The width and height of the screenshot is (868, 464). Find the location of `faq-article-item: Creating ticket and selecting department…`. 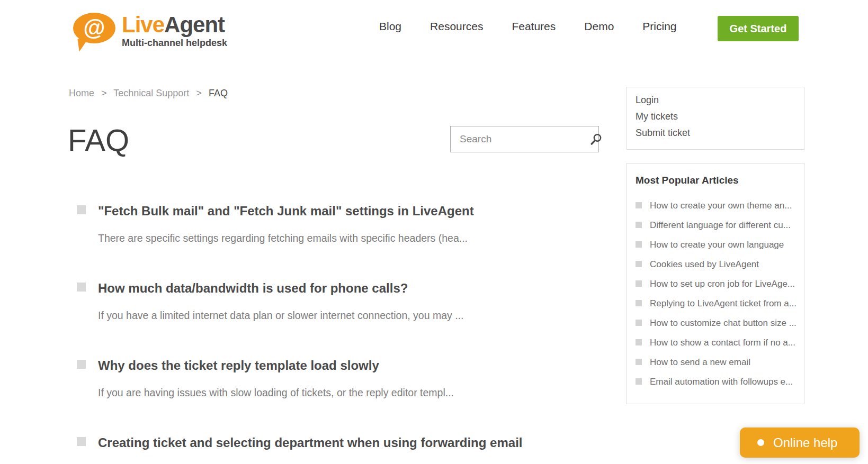

faq-article-item: Creating ticket and selecting department… is located at coordinates (344, 443).